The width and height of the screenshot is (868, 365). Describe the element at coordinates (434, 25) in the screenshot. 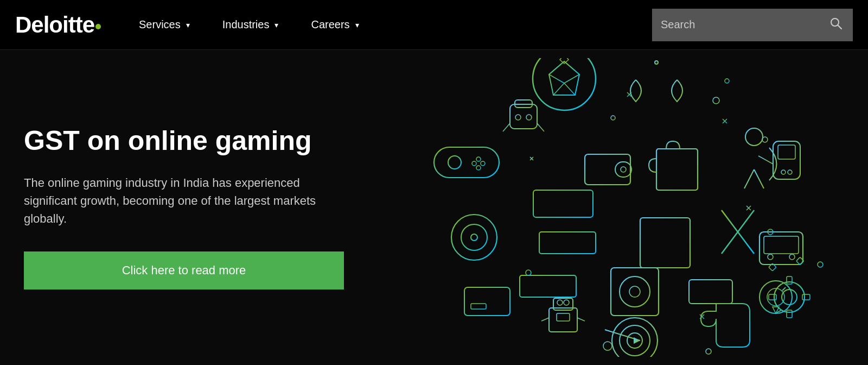

I see `navbar: Deloitte Services ▾ Industries ▾ Careers…` at that location.